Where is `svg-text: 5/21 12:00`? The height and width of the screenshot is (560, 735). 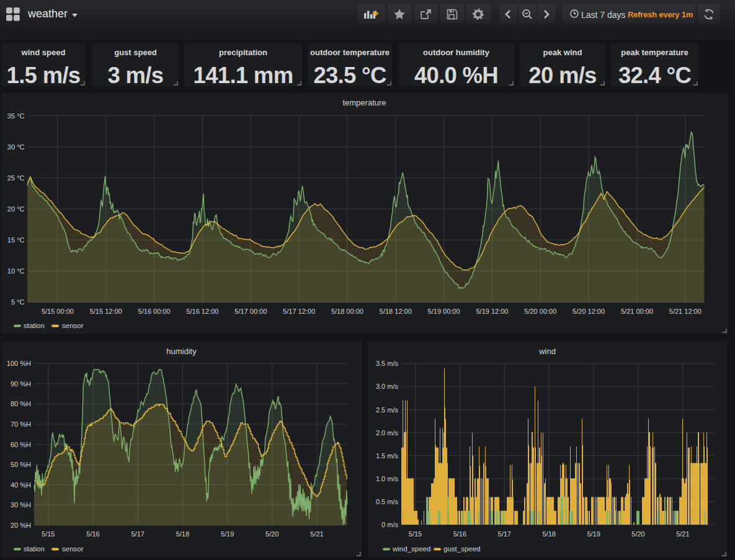 svg-text: 5/21 12:00 is located at coordinates (685, 311).